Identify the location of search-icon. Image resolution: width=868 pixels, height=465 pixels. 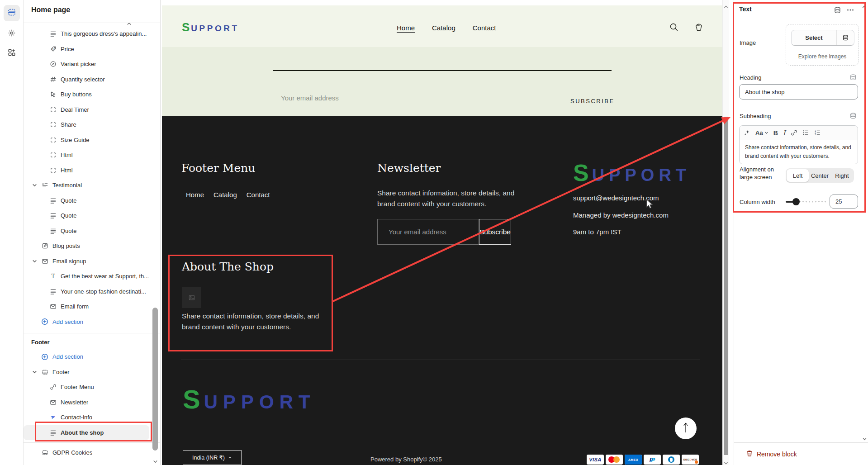
(674, 28).